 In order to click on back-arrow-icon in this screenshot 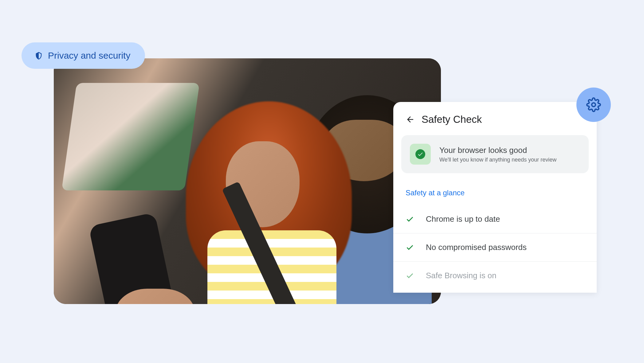, I will do `click(410, 119)`.